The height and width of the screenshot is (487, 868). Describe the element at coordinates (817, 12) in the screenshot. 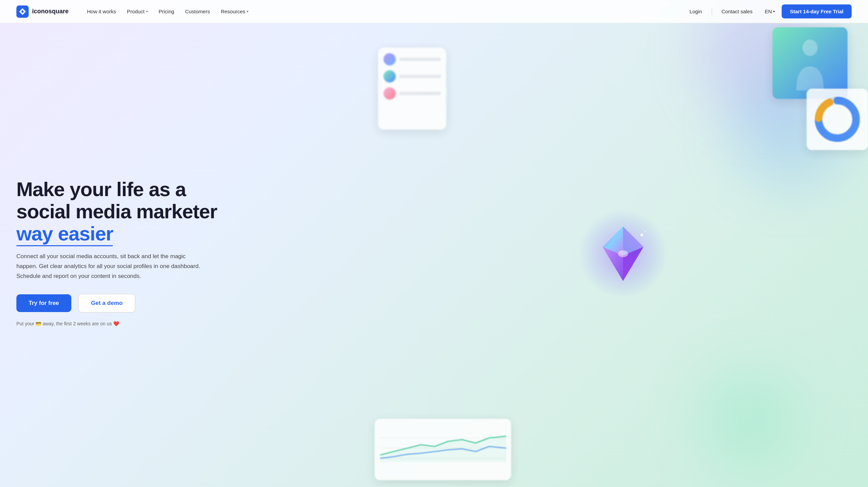

I see `start-trial-button: Start 14-day Free Trial` at that location.